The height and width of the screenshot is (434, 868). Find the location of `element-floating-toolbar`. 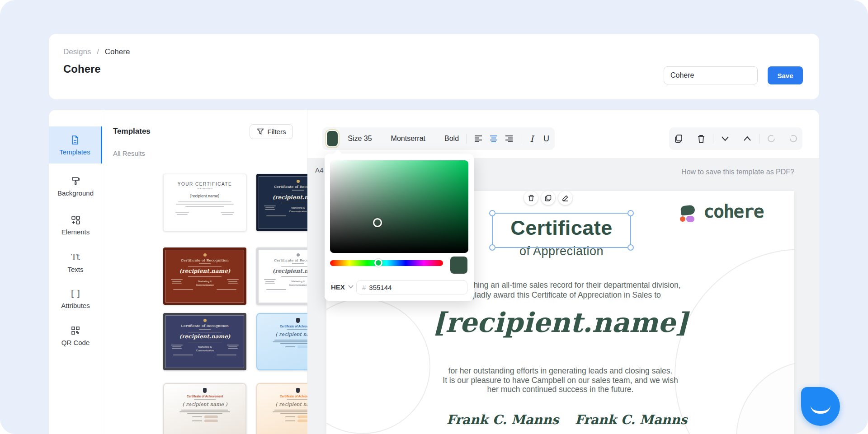

element-floating-toolbar is located at coordinates (548, 198).